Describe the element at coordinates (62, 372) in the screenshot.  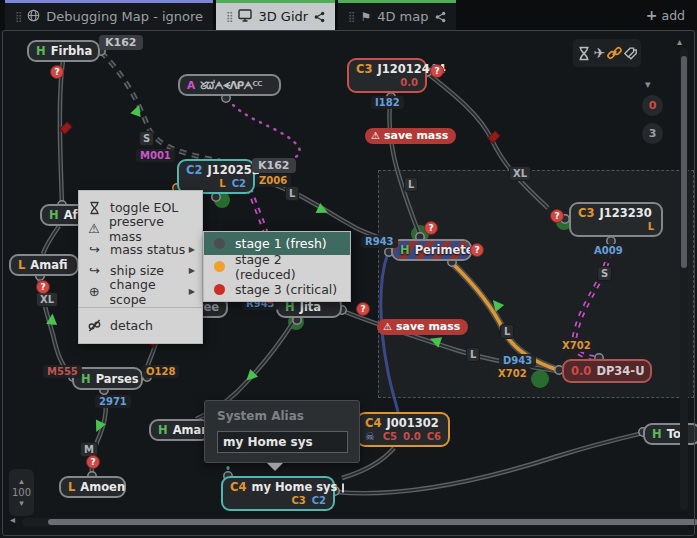
I see `wormhole-type-label: M555` at that location.